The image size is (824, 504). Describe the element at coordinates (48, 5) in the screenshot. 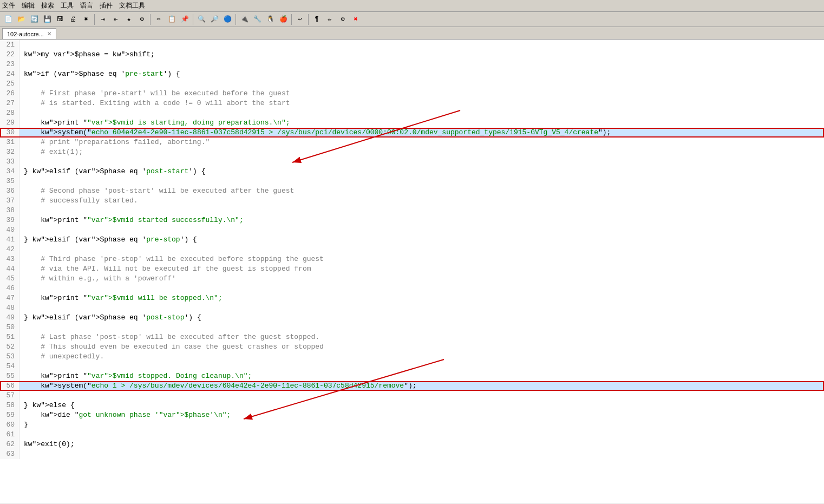

I see `menu-search: 搜索` at that location.